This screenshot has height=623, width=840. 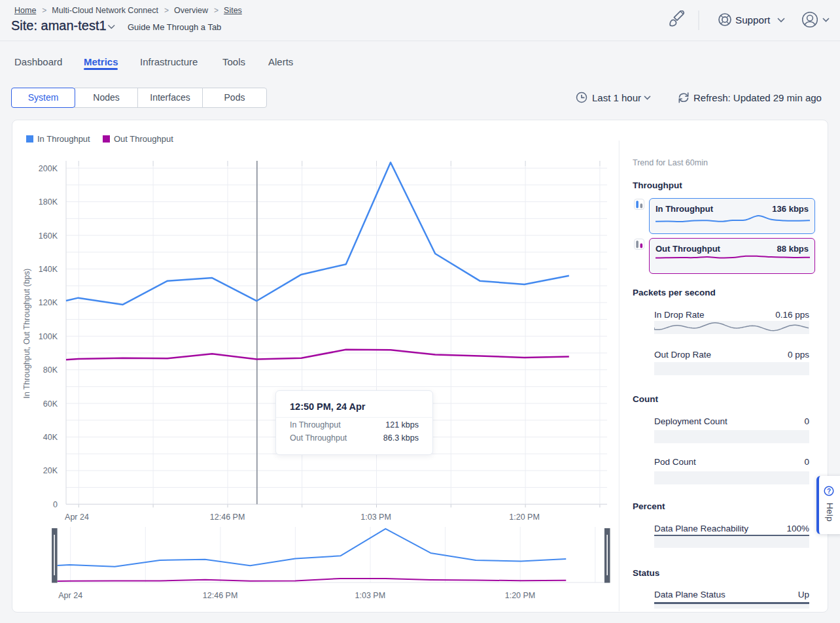 What do you see at coordinates (51, 471) in the screenshot?
I see `svg-text: 20K` at bounding box center [51, 471].